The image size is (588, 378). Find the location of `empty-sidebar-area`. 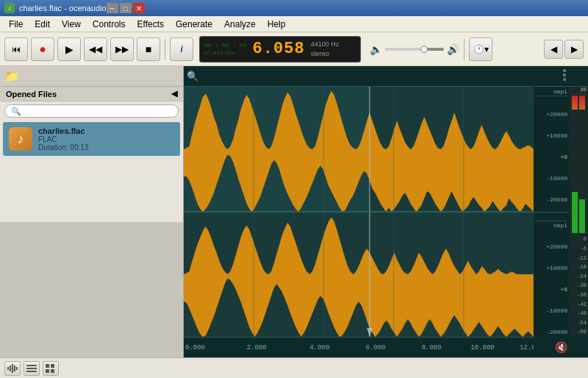

empty-sidebar-area is located at coordinates (91, 290).